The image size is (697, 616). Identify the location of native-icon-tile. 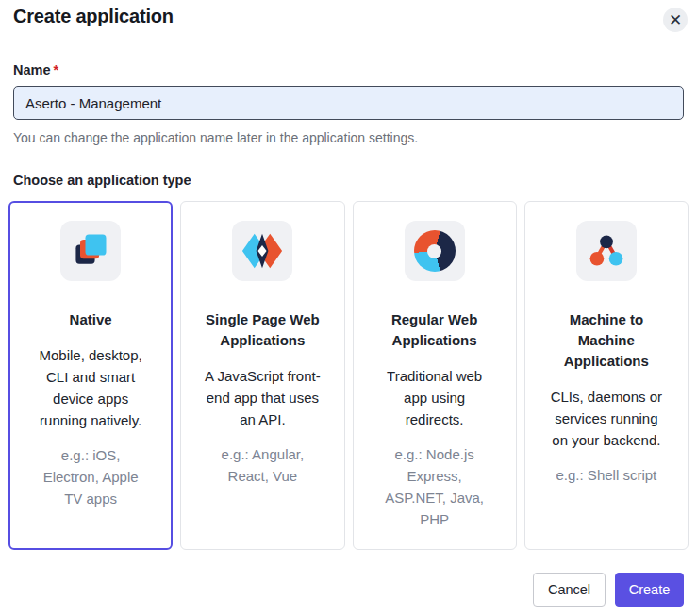
(91, 251).